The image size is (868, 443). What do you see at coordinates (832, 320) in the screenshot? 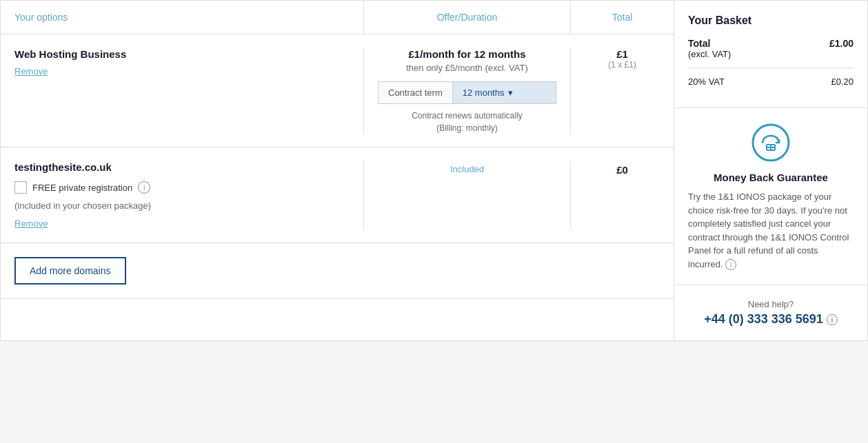
I see `phone-info-icon: i` at bounding box center [832, 320].